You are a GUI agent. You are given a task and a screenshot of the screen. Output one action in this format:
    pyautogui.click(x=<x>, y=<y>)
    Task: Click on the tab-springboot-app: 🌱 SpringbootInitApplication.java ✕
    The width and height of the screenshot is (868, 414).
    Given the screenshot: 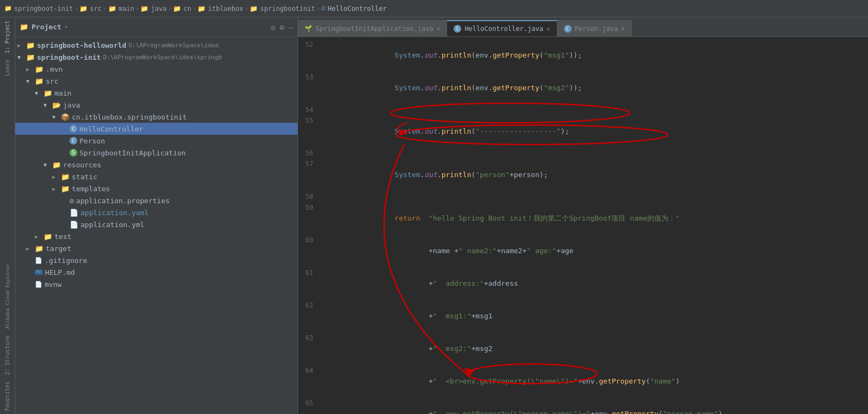 What is the action you would take?
    pyautogui.click(x=373, y=28)
    